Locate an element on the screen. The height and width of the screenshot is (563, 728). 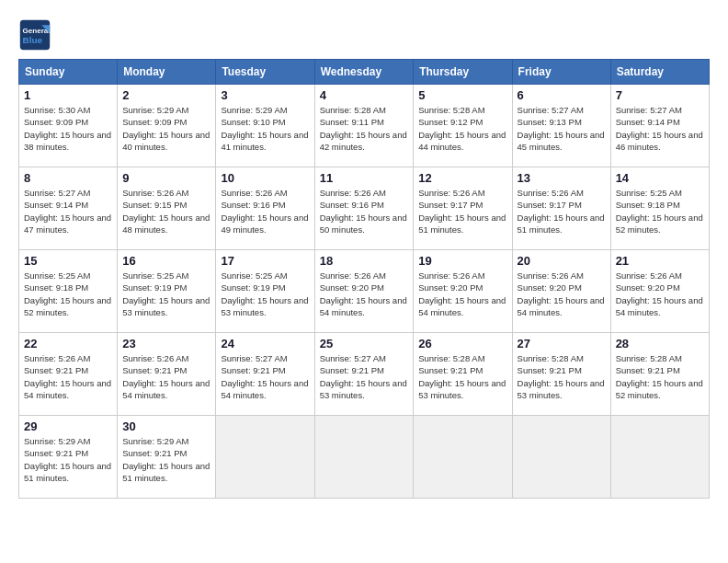
day-number: 22 is located at coordinates (68, 344).